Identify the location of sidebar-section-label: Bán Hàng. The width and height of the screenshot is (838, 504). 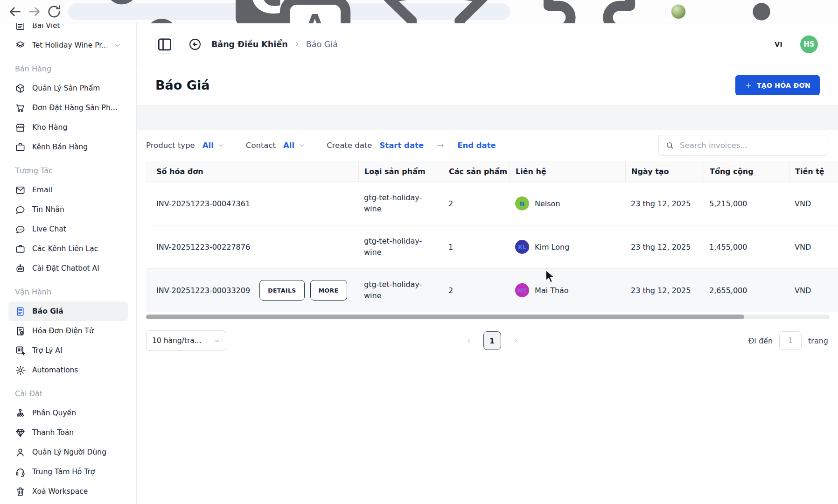
(68, 69).